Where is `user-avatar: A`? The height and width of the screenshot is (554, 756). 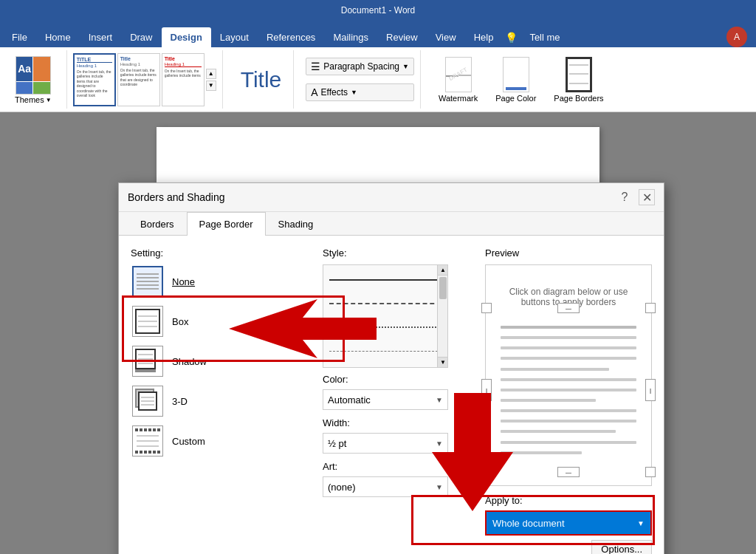 user-avatar: A is located at coordinates (737, 37).